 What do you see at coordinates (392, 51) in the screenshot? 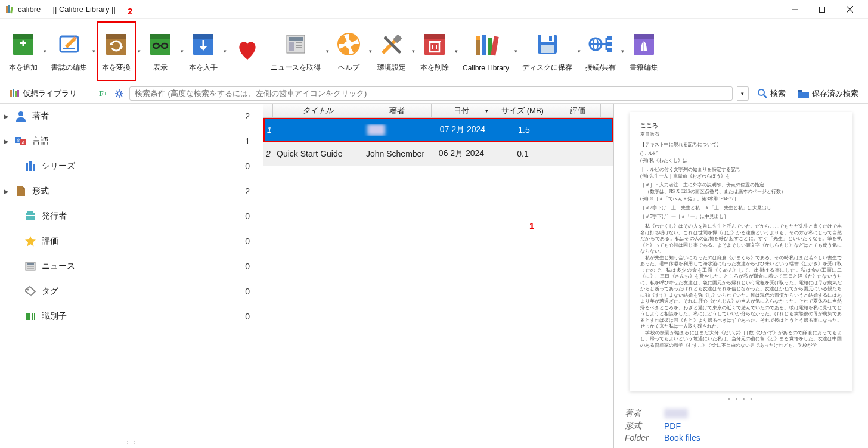
I see `preferences-button: 環境設定` at bounding box center [392, 51].